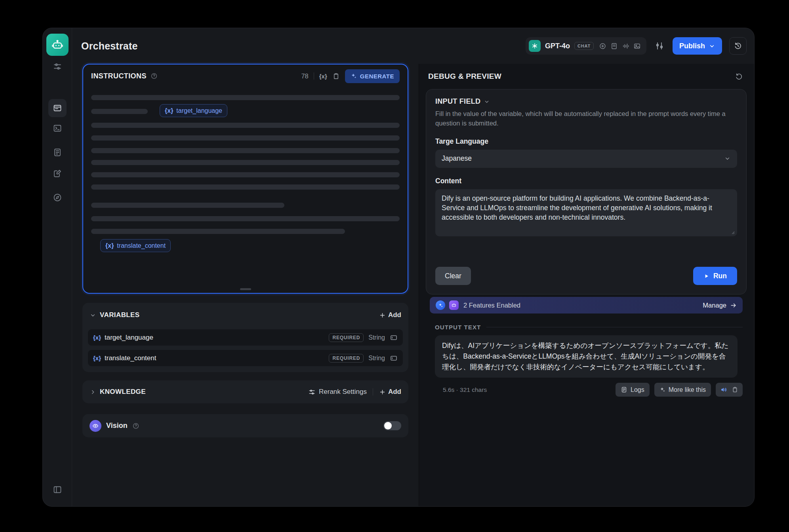  Describe the element at coordinates (733, 232) in the screenshot. I see `resize-corner-icon` at that location.